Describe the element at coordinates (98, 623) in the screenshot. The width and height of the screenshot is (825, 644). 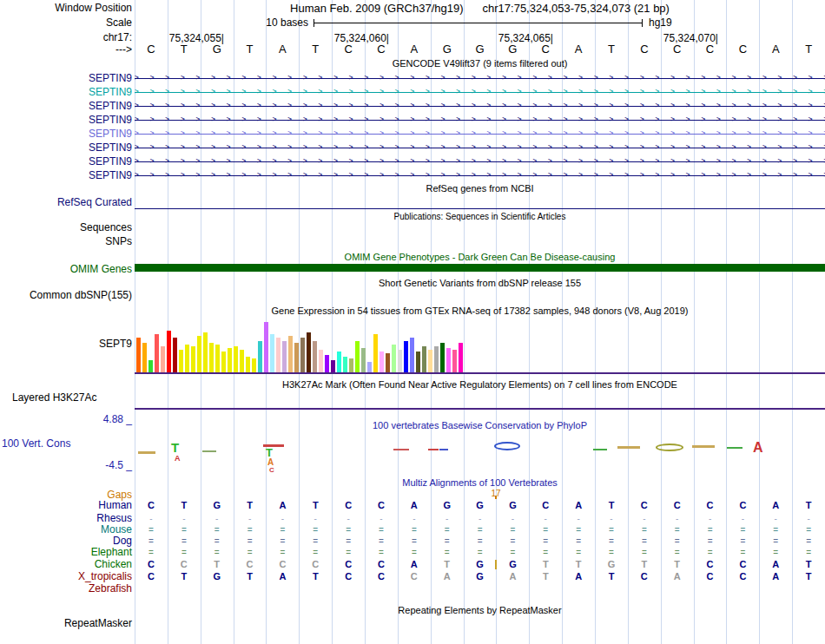
I see `repeatmasker-label: RepeatMasker` at that location.